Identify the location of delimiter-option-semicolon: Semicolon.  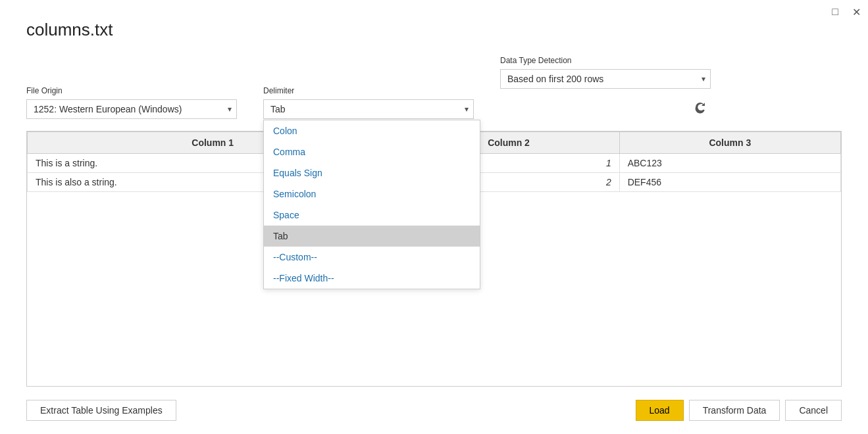
(372, 194).